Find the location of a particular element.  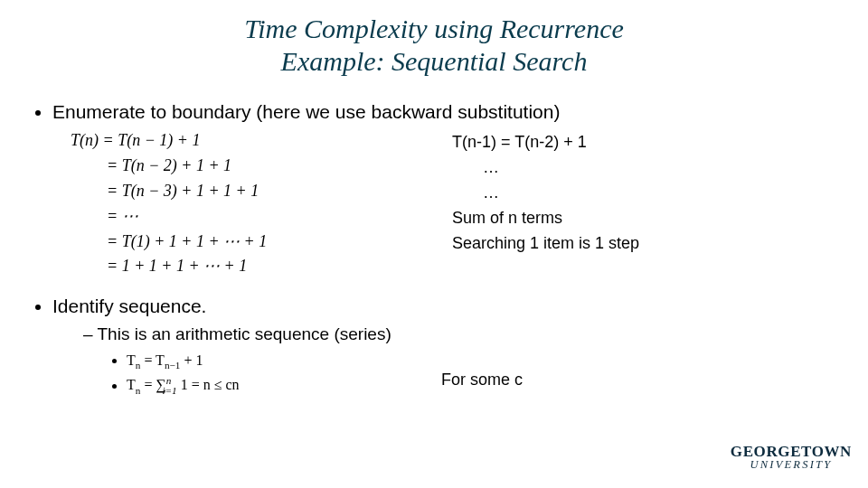

seq-f1-T: T is located at coordinates (131, 360).